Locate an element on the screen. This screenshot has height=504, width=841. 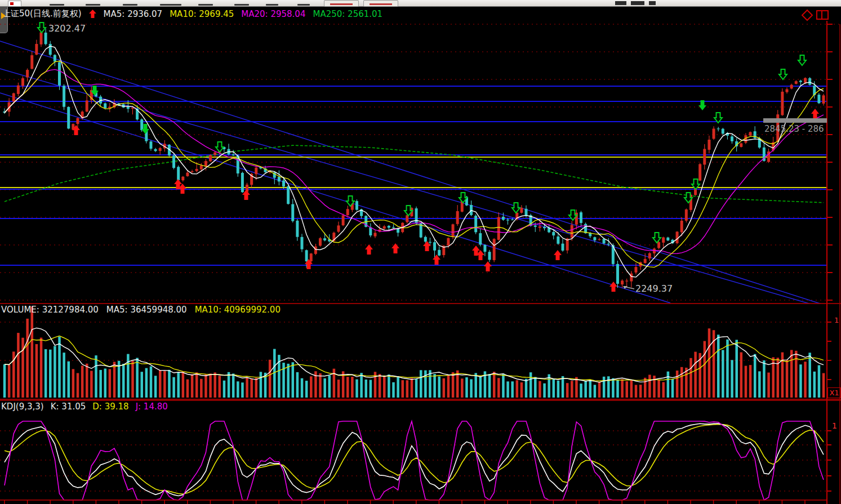
sell-hollow-arrow-icon is located at coordinates (783, 74).